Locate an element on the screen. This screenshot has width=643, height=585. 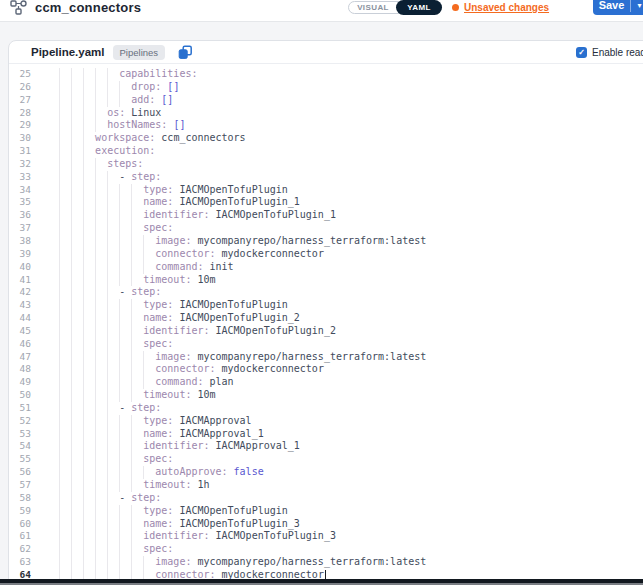
code-line: 40command: init is located at coordinates (326, 268).